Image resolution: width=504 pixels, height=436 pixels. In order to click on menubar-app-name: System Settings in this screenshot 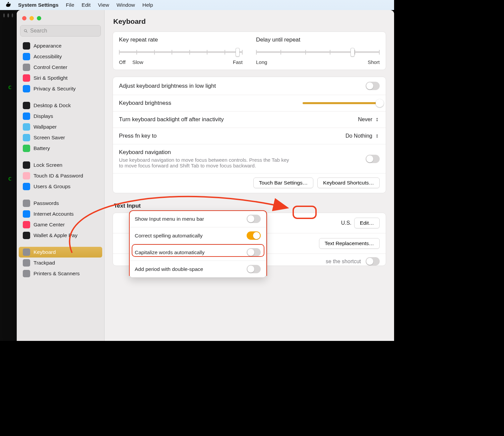, I will do `click(38, 5)`.